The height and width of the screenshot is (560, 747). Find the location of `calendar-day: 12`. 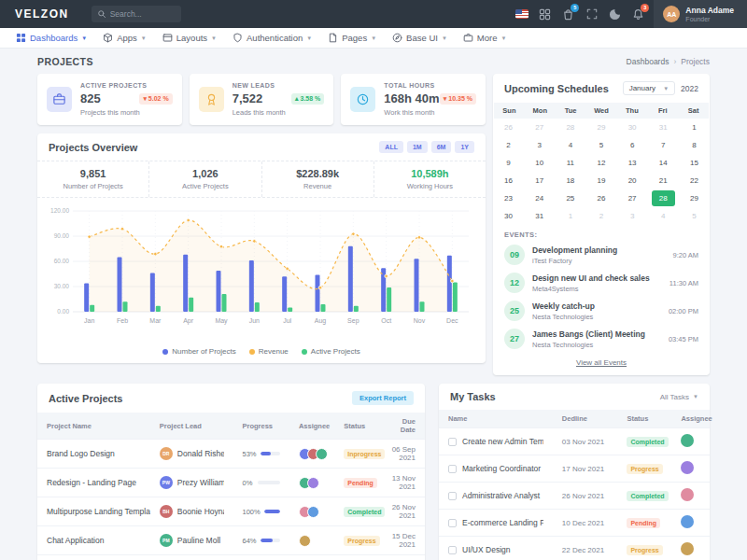

calendar-day: 12 is located at coordinates (601, 162).